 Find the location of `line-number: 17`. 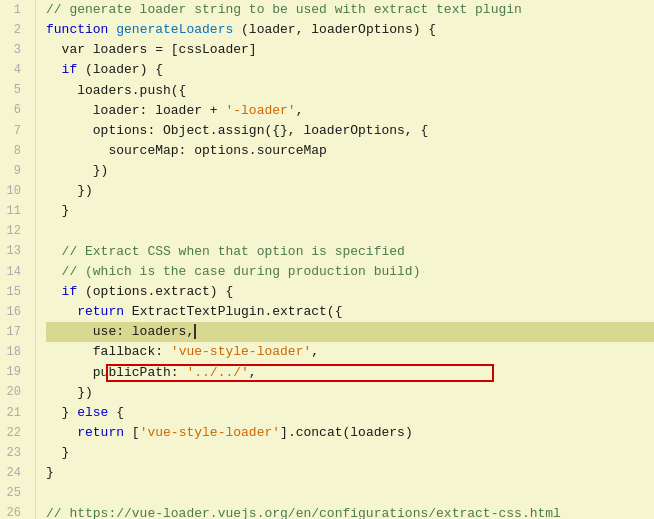

line-number: 17 is located at coordinates (14, 332).